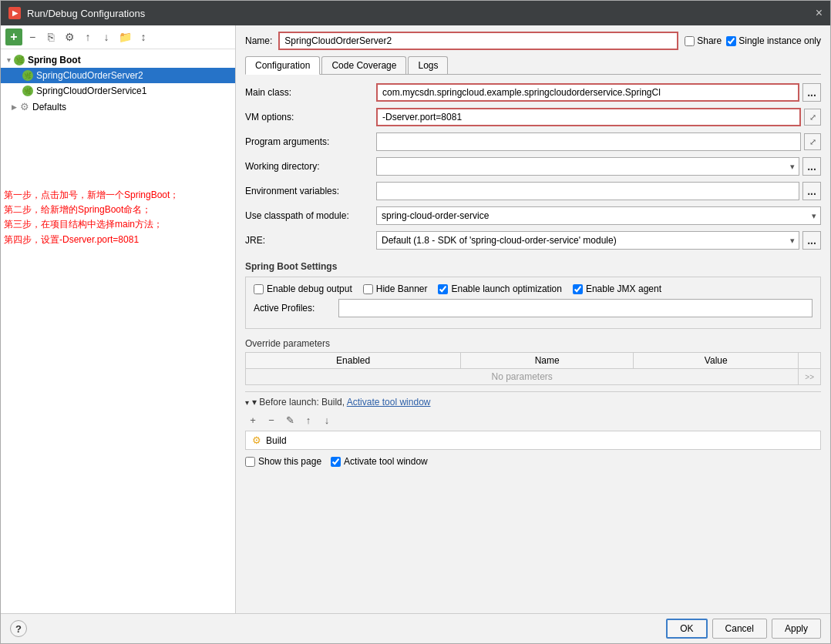 The width and height of the screenshot is (831, 644). I want to click on jre-label: JRE:, so click(311, 240).